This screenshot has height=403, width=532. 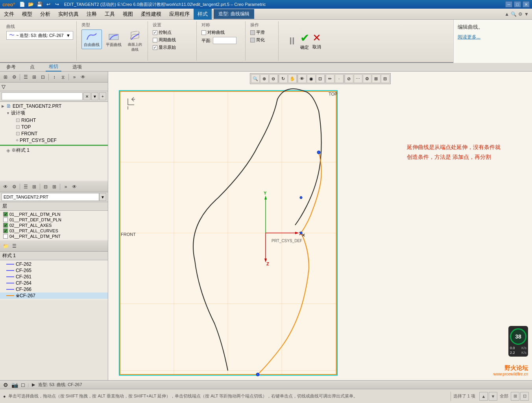 I want to click on search-dropdown-btn: ▼, so click(x=95, y=96).